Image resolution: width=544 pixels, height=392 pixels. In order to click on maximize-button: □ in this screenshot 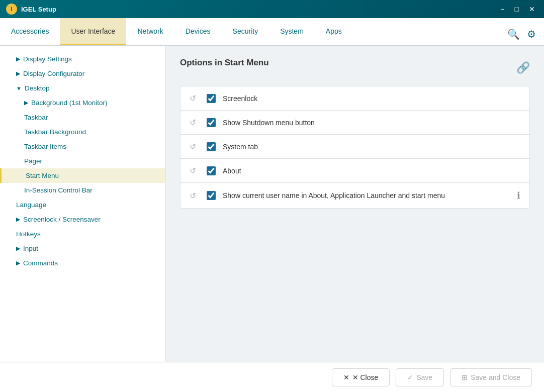, I will do `click(517, 9)`.